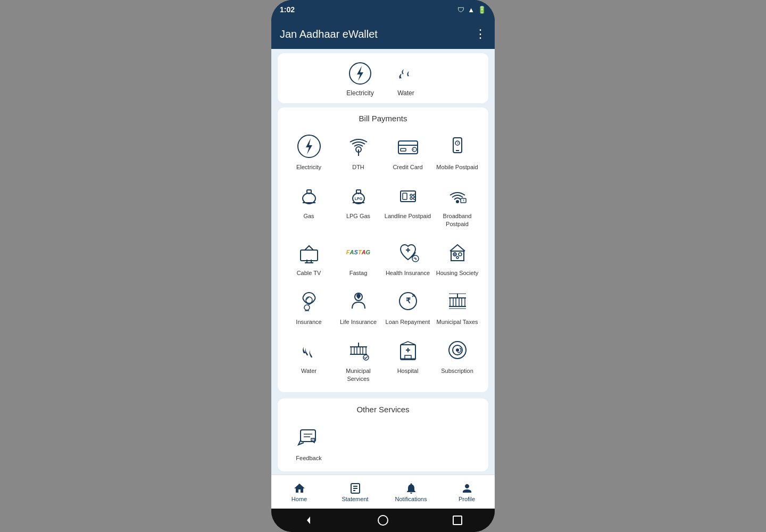 The width and height of the screenshot is (766, 532). I want to click on grid-item-municipal-taxes: Municipal Taxes, so click(457, 306).